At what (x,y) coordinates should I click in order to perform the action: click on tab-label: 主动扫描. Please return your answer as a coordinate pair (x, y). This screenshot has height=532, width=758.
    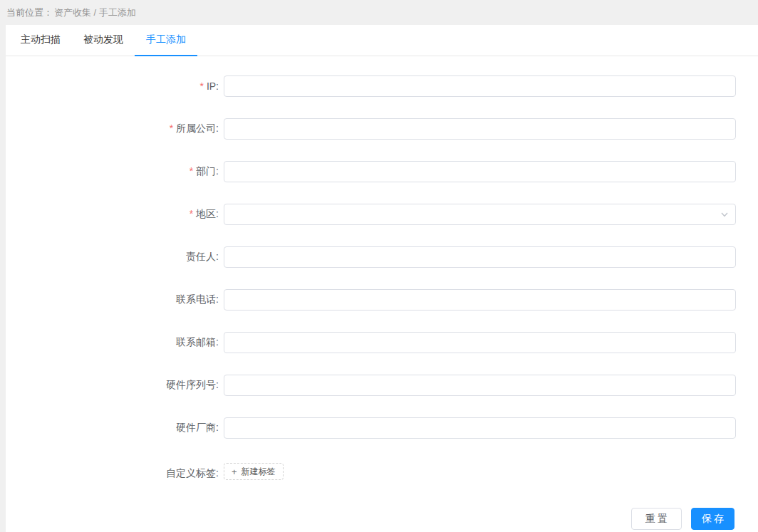
    Looking at the image, I should click on (41, 40).